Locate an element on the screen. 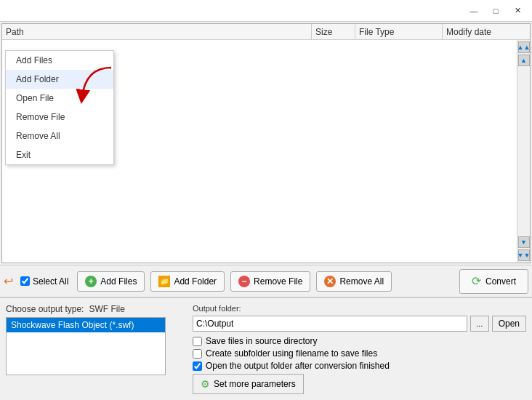 Image resolution: width=532 pixels, height=400 pixels. table-header: Path Size File Type Modify date is located at coordinates (266, 32).